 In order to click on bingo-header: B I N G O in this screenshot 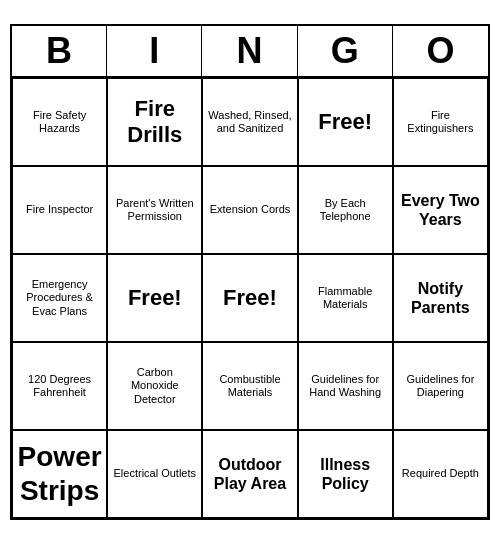, I will do `click(250, 52)`.